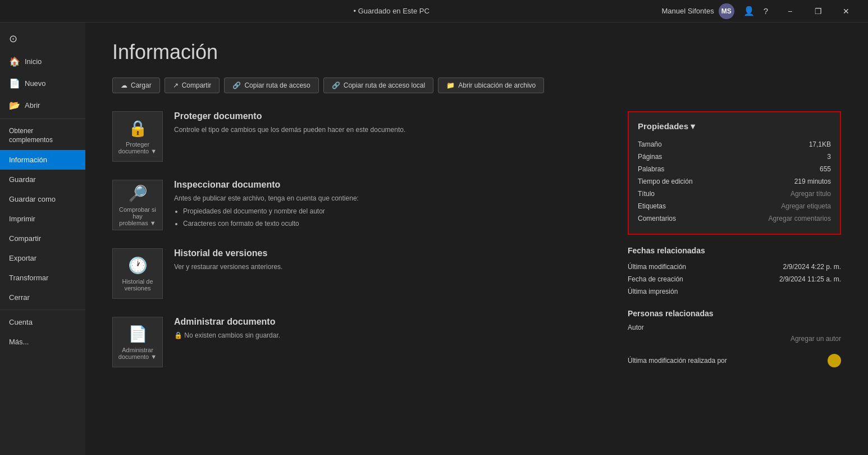  Describe the element at coordinates (734, 194) in the screenshot. I see `prop-titulo: Título Agregar título` at that location.